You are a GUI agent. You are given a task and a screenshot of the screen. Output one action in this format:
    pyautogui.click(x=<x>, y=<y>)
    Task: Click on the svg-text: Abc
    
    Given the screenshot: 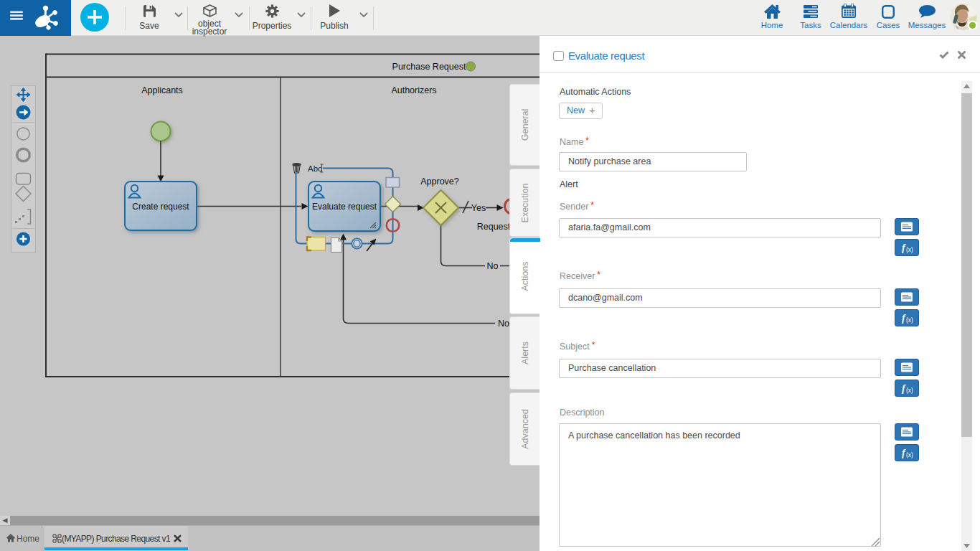 What is the action you would take?
    pyautogui.click(x=315, y=169)
    